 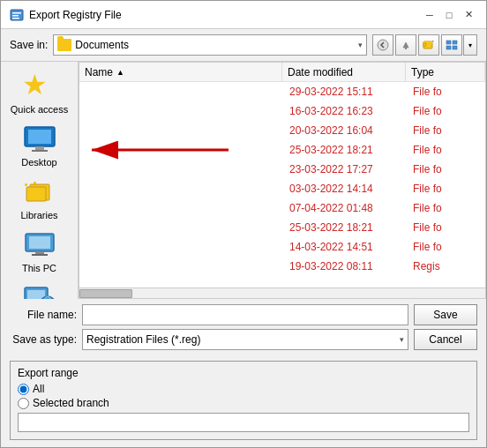 I want to click on file-cell-date: 20-03-2022 16:04, so click(x=346, y=131).